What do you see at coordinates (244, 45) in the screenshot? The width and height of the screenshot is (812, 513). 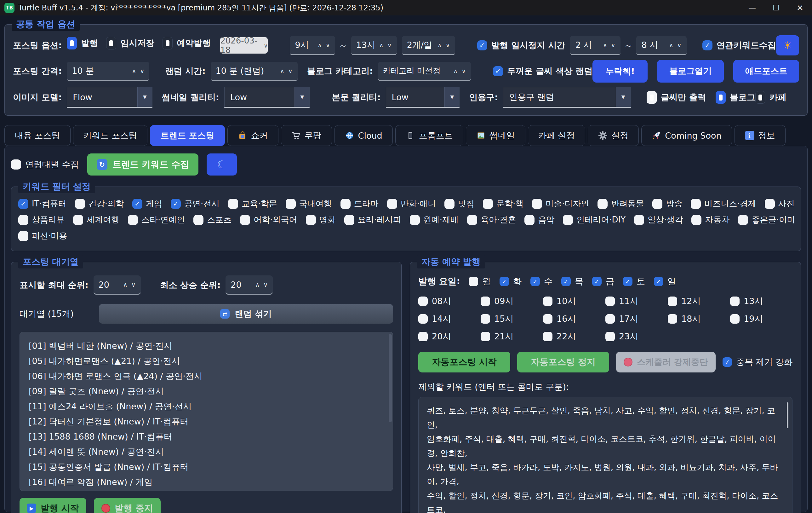 I see `schedule-date-select: 2026-03-18 ∨` at bounding box center [244, 45].